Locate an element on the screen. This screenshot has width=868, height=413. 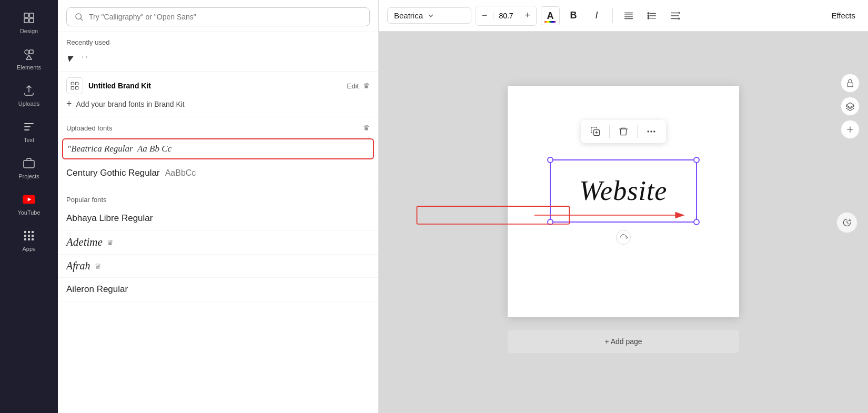
lock-icon is located at coordinates (850, 83).